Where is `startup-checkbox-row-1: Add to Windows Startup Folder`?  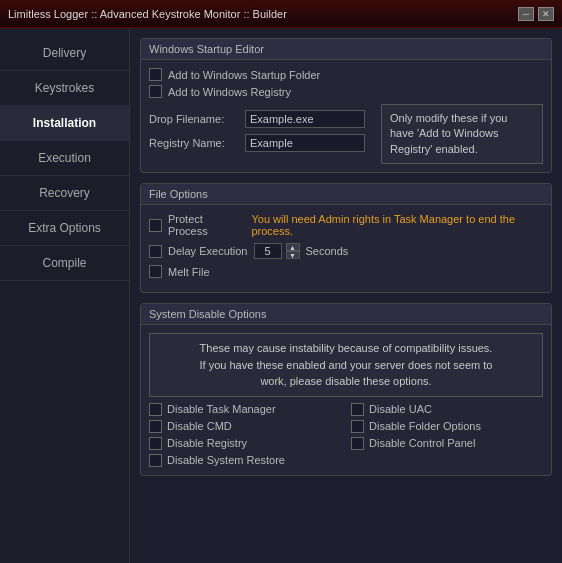 startup-checkbox-row-1: Add to Windows Startup Folder is located at coordinates (346, 74).